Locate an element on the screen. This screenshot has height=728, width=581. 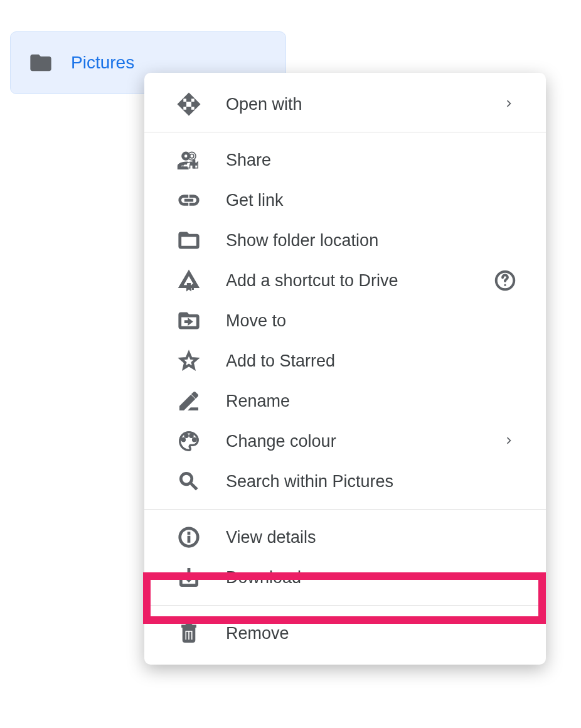
menu-label: Get link is located at coordinates (371, 201).